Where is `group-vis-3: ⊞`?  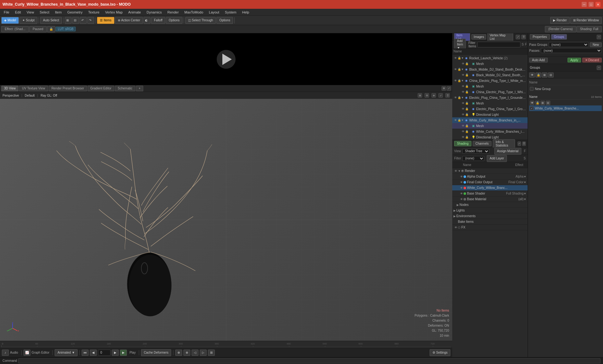 group-vis-3: ⊞ is located at coordinates (543, 103).